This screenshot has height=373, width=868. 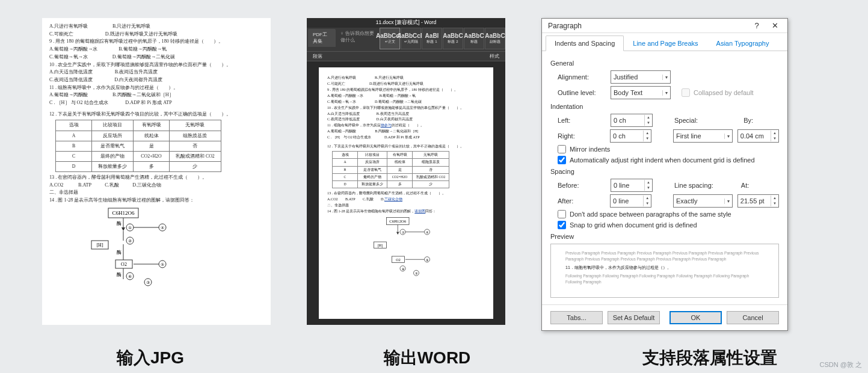 What do you see at coordinates (758, 136) in the screenshot?
I see `by-spinner: 0.04 cm▲▼` at bounding box center [758, 136].